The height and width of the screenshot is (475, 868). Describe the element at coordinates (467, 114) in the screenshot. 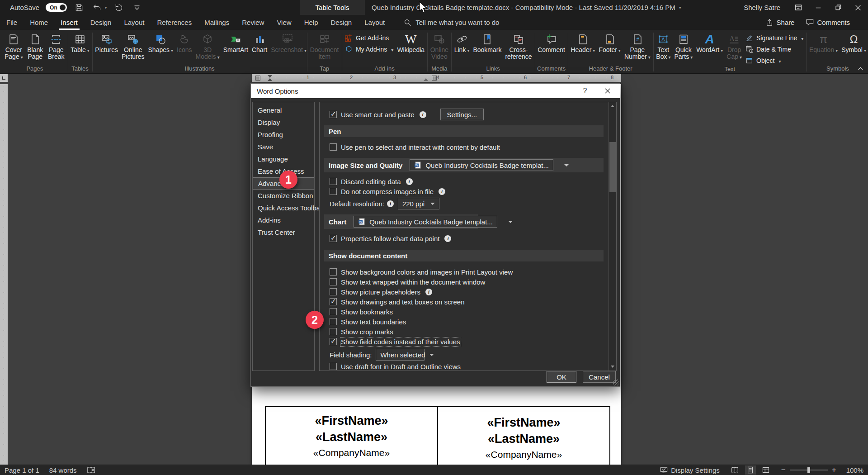

I see `option-smart-cut-paste: Use smart cut and paste Settings...` at that location.